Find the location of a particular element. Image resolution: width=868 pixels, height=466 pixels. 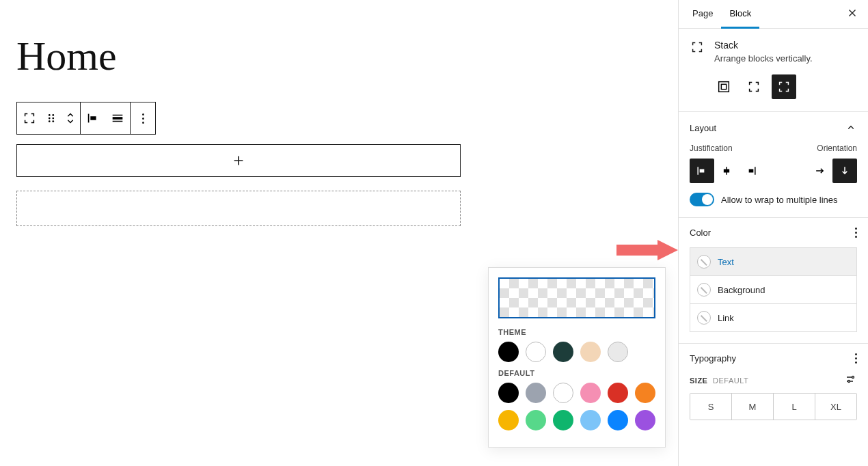

size-segmented-control: S M L XL is located at coordinates (774, 407).